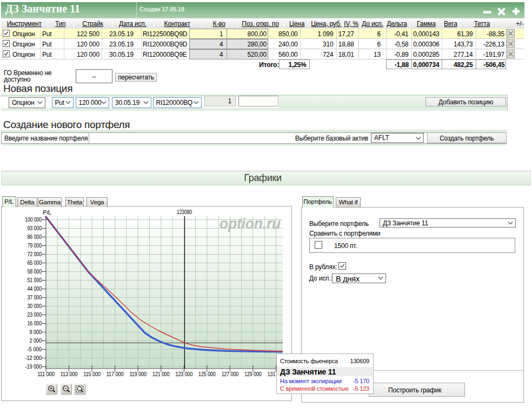  What do you see at coordinates (35, 323) in the screenshot?
I see `svg-text: 16 000` at bounding box center [35, 323].